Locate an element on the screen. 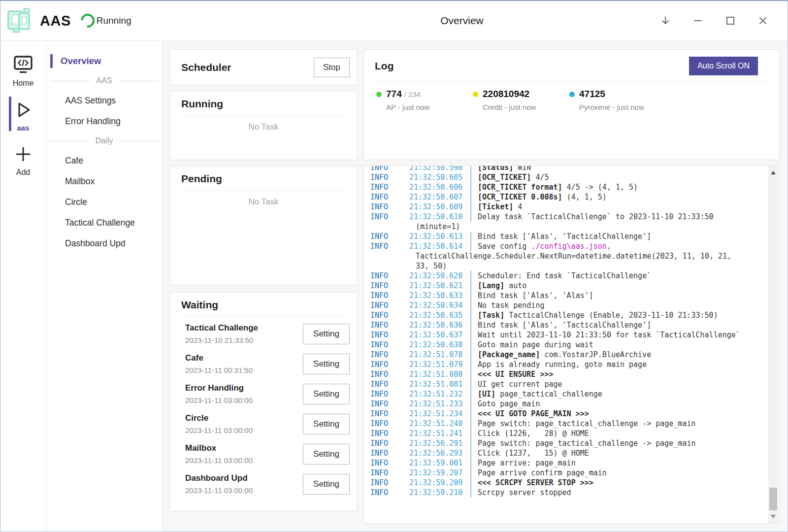 The height and width of the screenshot is (532, 788). log-message: Bind task ['Alas', 'Alas'] is located at coordinates (536, 296).